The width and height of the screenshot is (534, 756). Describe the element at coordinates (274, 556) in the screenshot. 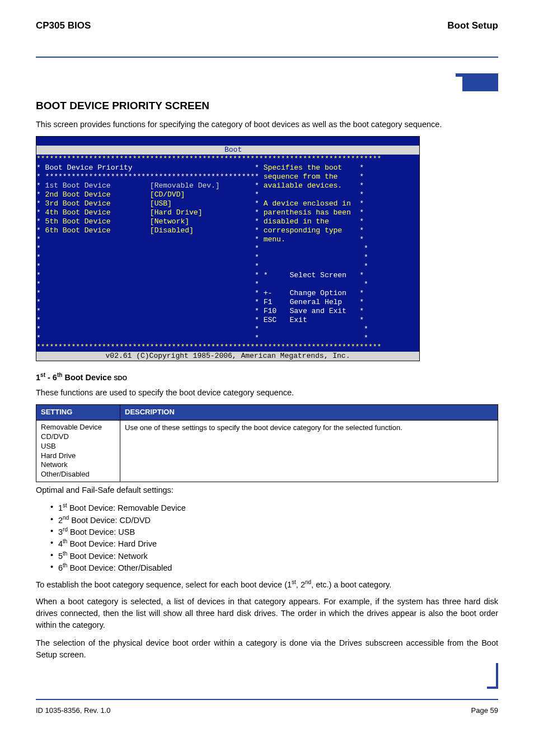

I see `list-item: 5th Boot Device: Network` at that location.